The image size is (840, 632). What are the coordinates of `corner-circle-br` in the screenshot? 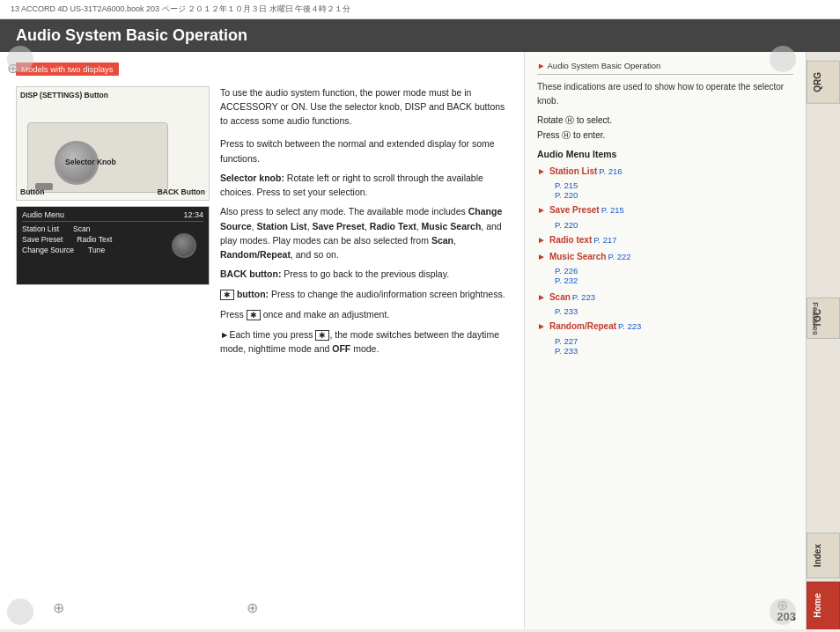 It's located at (783, 612).